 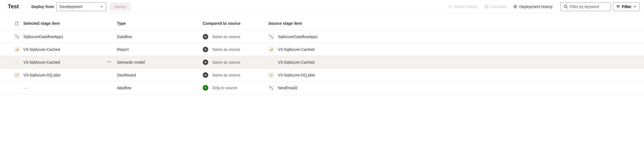 What do you see at coordinates (13, 7) in the screenshot?
I see `page-title: Test` at bounding box center [13, 7].